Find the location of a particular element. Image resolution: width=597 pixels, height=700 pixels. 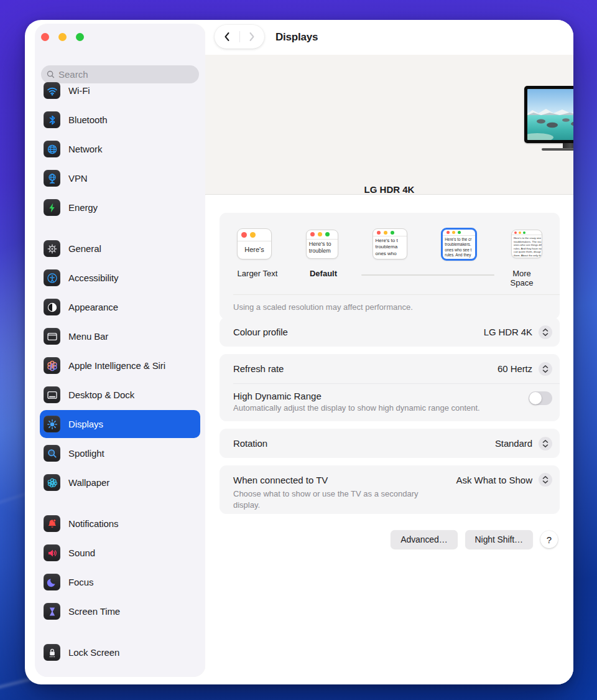

appearance-icon is located at coordinates (52, 307).